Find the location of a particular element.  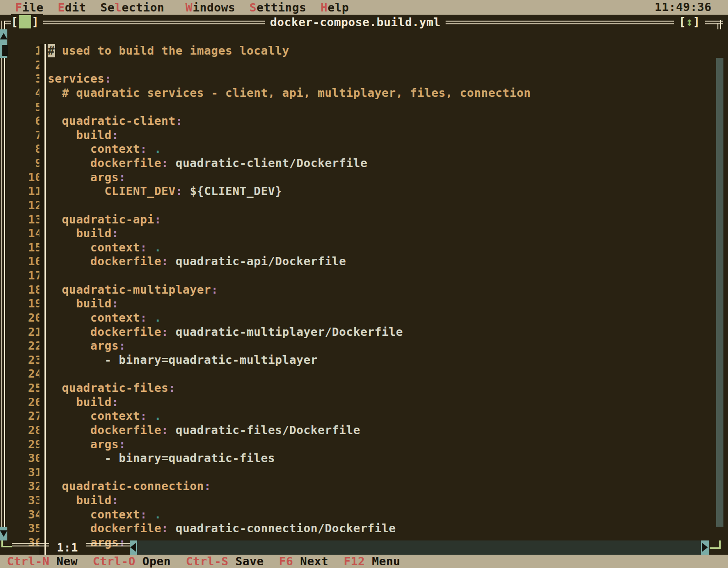

code-line-27: context: . is located at coordinates (380, 417).